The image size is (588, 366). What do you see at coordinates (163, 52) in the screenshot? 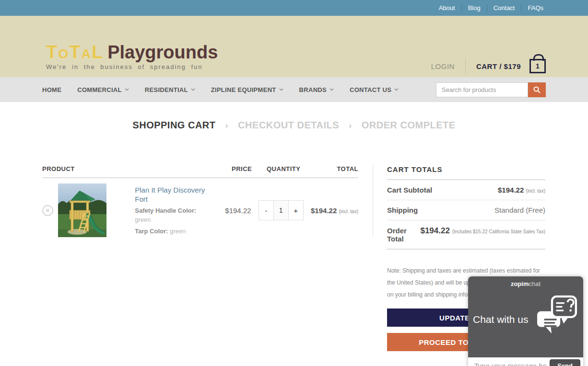
I see `logo-word-playgrounds: Playgrounds` at bounding box center [163, 52].